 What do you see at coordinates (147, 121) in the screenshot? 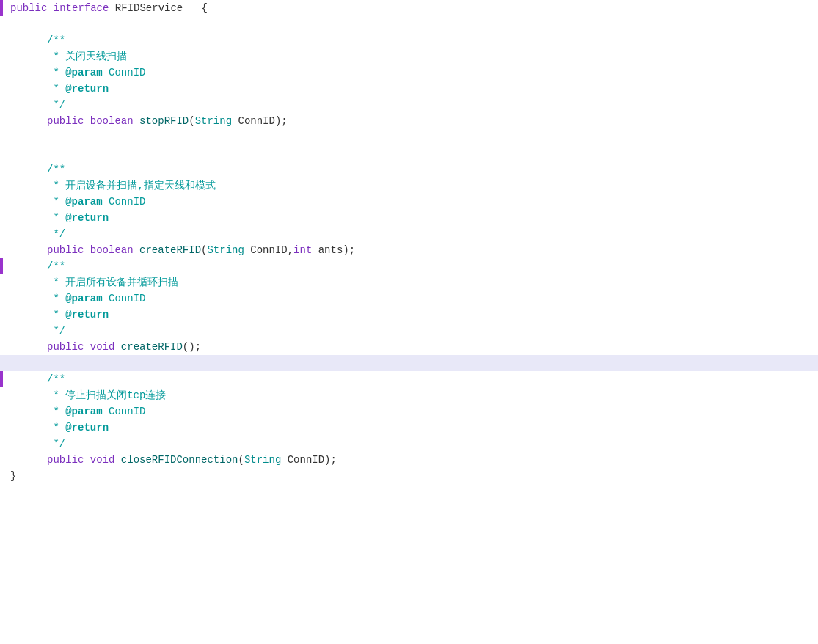
I see `line-content: public boolean stopRFID(String ConnID);` at bounding box center [147, 121].